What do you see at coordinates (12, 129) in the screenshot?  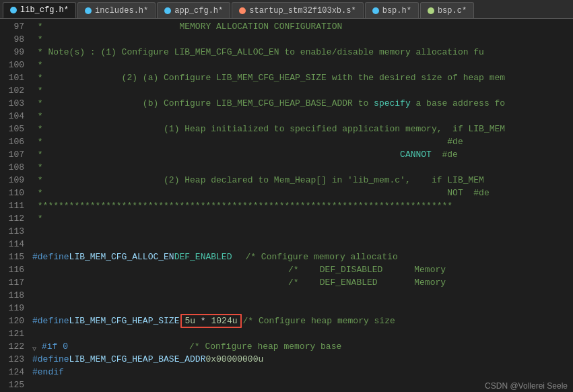 I see `line-number-105: 105` at bounding box center [12, 129].